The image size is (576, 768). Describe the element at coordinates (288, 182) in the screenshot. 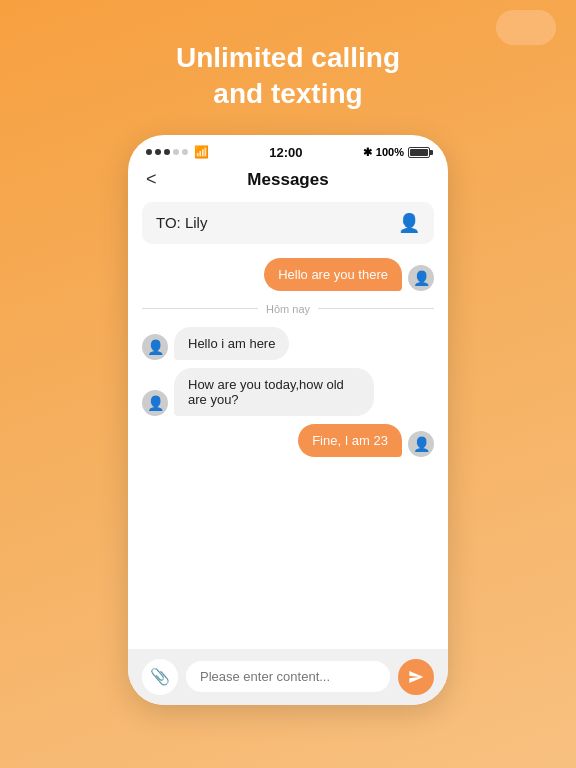

I see `nav-bar: < Messages` at that location.